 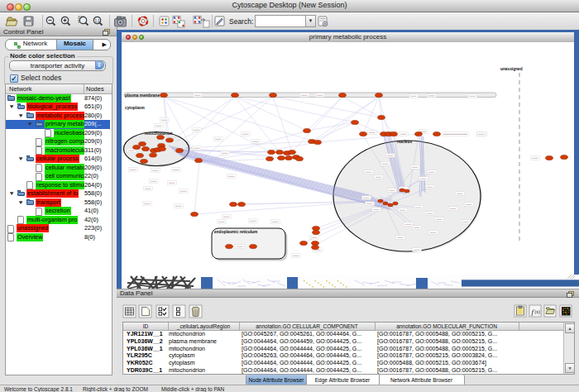 What do you see at coordinates (98, 22) in the screenshot?
I see `svg-text: 1:1` at bounding box center [98, 22].